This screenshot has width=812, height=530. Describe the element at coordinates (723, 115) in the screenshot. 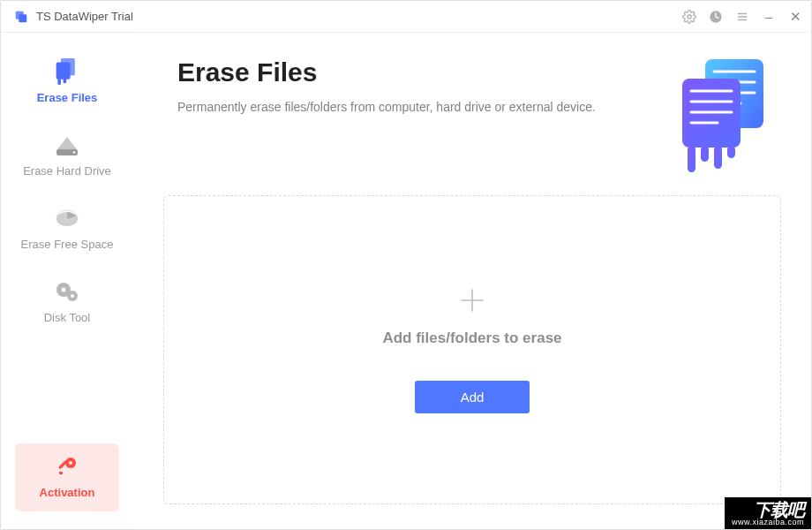

I see `hero-graphic-icon` at that location.